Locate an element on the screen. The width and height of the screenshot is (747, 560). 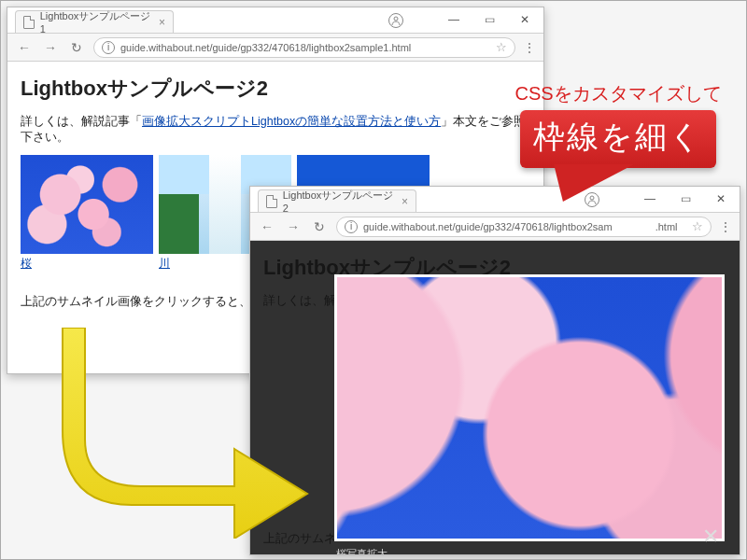
browser-tab: Lightboxサンプルページ2 × is located at coordinates (337, 201).